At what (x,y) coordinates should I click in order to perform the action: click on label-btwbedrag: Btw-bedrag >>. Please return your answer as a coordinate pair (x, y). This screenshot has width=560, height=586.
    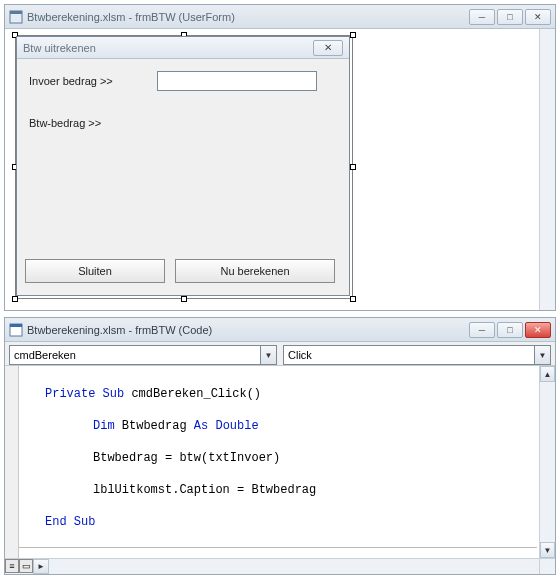
    Looking at the image, I should click on (85, 123).